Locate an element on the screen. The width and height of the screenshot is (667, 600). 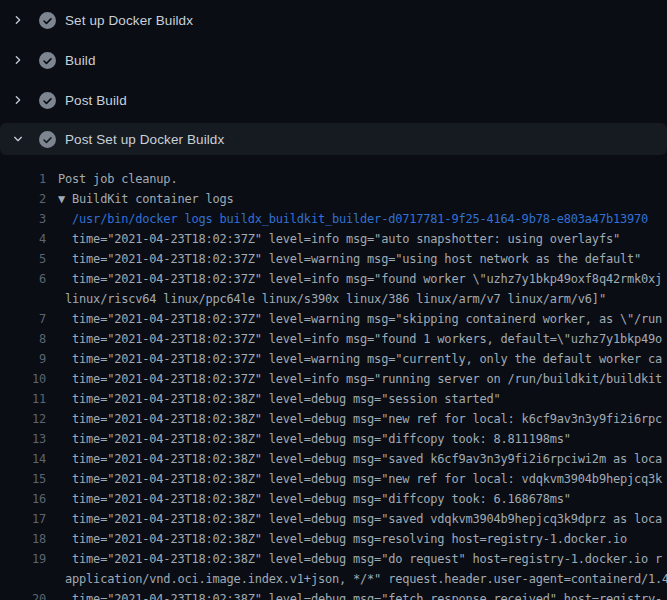
line-number: 3 is located at coordinates (23, 219).